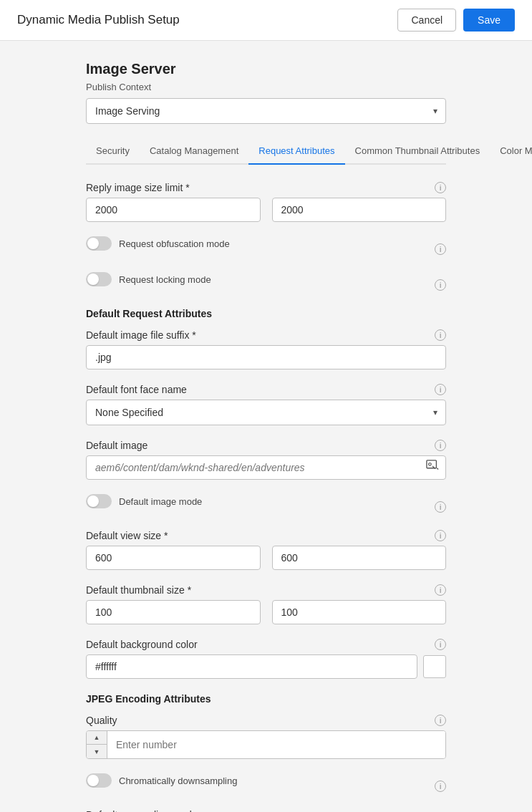 This screenshot has height=812, width=532. I want to click on quality-input, so click(276, 745).